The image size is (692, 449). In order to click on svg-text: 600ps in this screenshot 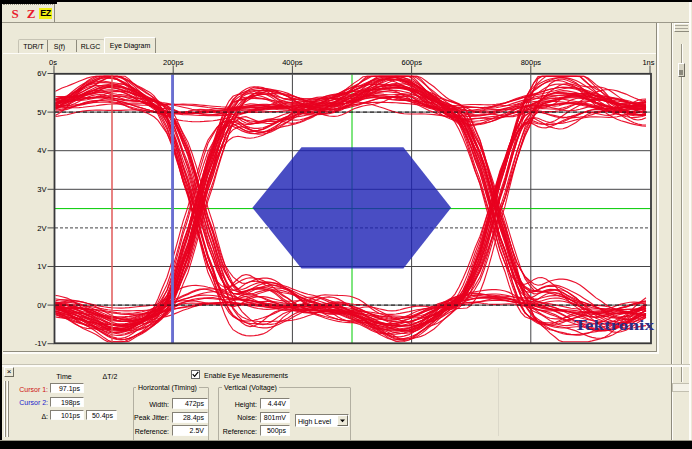, I will do `click(412, 62)`.